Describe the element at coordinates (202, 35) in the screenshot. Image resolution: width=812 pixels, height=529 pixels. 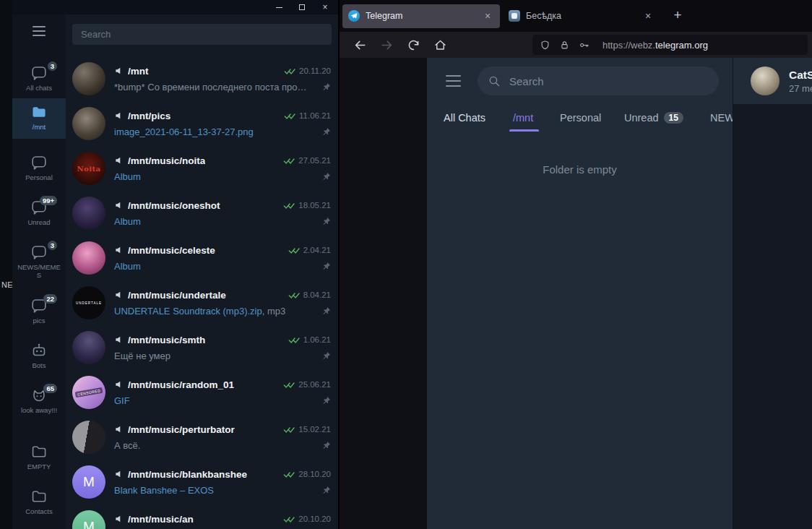
I see `search-bar` at that location.